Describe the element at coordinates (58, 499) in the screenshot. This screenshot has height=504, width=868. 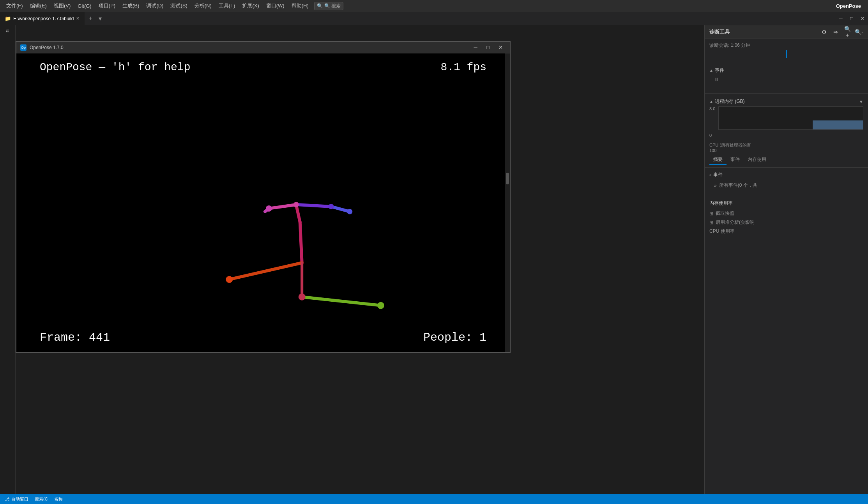
I see `status-item-name: 名称` at that location.